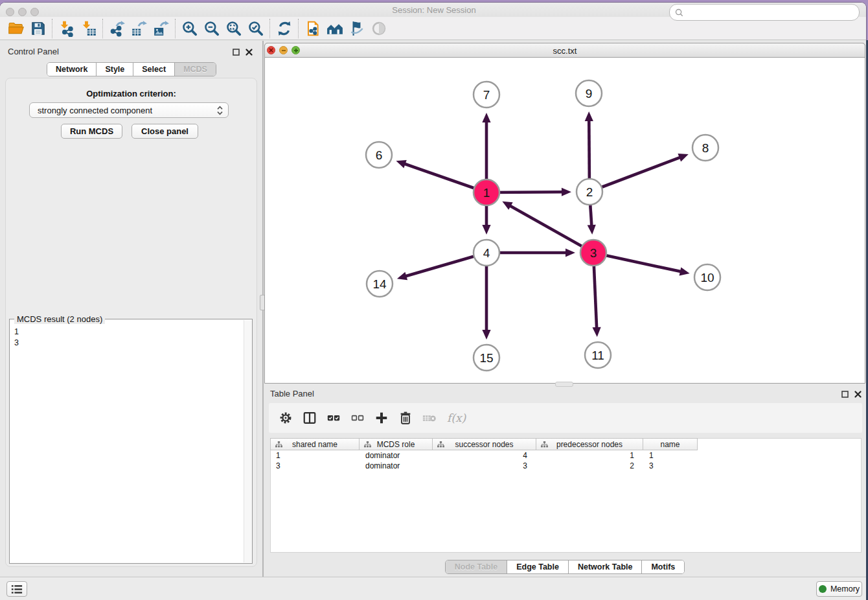 The image size is (868, 600). What do you see at coordinates (92, 131) in the screenshot?
I see `run-mcds-button: Run MCDS` at bounding box center [92, 131].